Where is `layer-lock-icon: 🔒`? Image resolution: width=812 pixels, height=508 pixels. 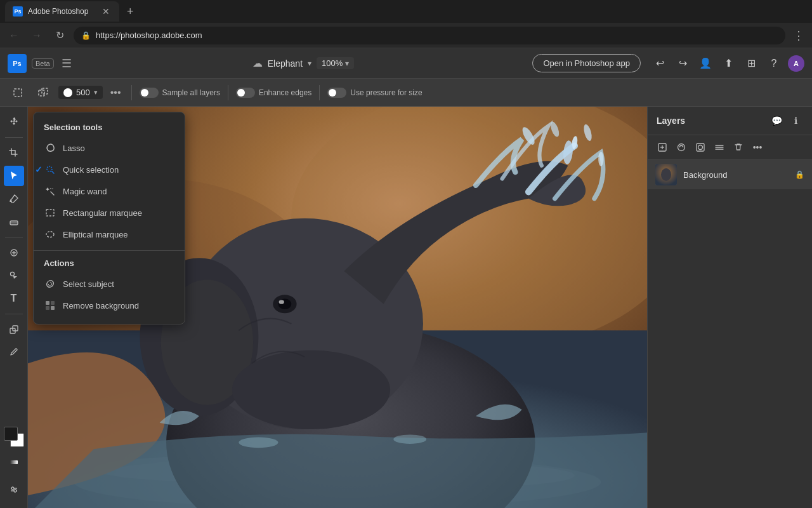 layer-lock-icon: 🔒 is located at coordinates (799, 175).